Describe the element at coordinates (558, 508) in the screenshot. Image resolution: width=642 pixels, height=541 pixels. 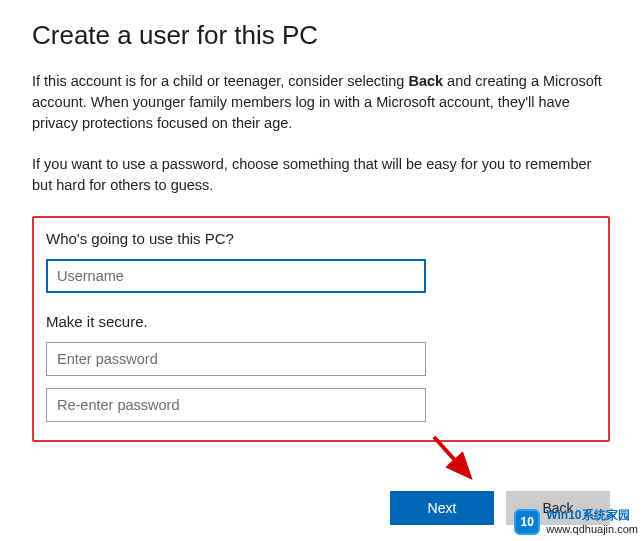
I see `back-button: Back` at that location.